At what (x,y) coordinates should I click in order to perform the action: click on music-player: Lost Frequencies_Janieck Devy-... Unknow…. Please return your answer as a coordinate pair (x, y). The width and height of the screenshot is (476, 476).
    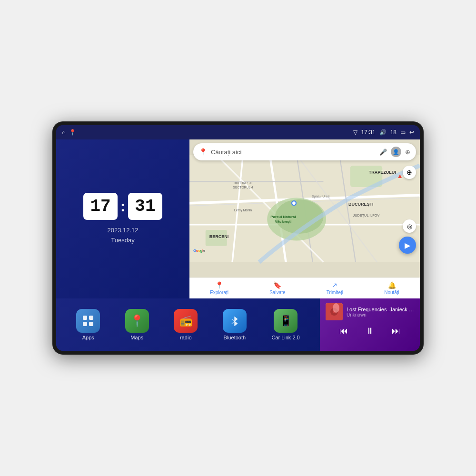
    Looking at the image, I should click on (370, 325).